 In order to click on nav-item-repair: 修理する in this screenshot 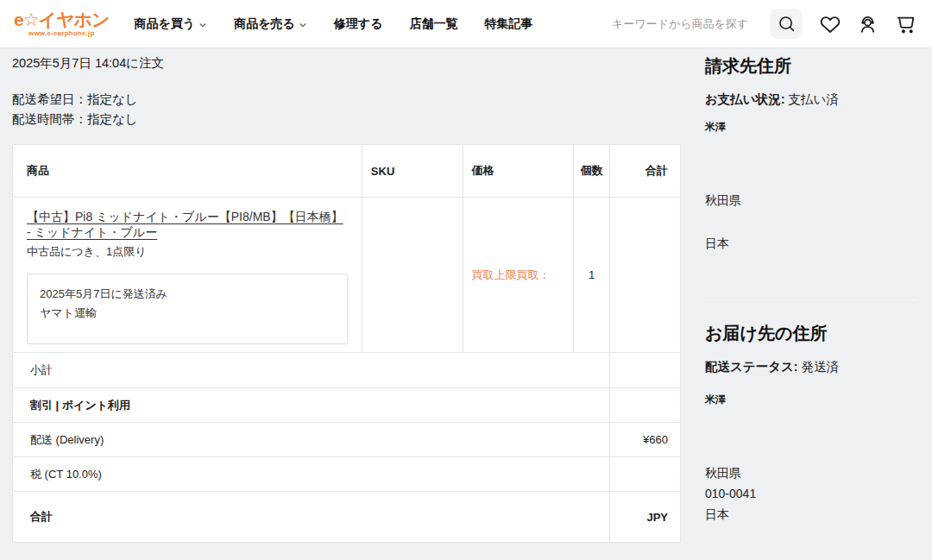, I will do `click(359, 24)`.